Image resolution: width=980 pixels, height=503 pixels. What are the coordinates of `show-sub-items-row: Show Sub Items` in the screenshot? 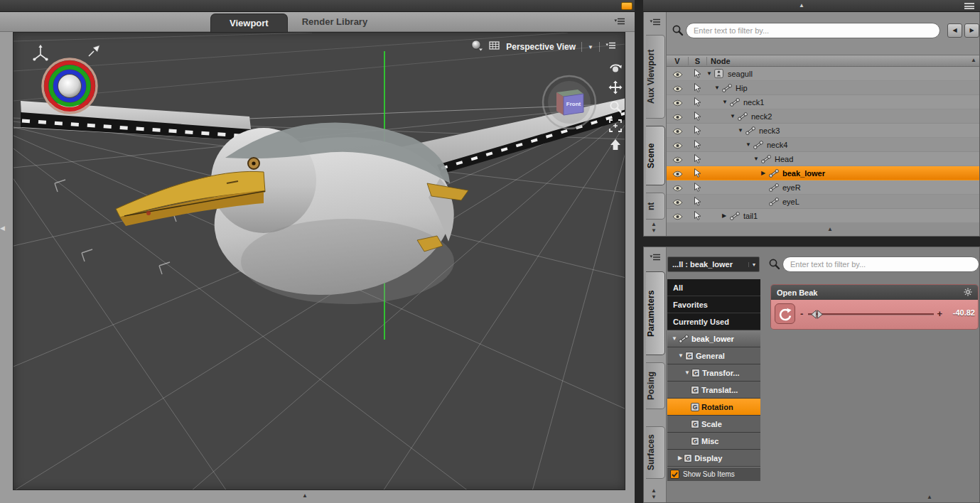 It's located at (714, 475).